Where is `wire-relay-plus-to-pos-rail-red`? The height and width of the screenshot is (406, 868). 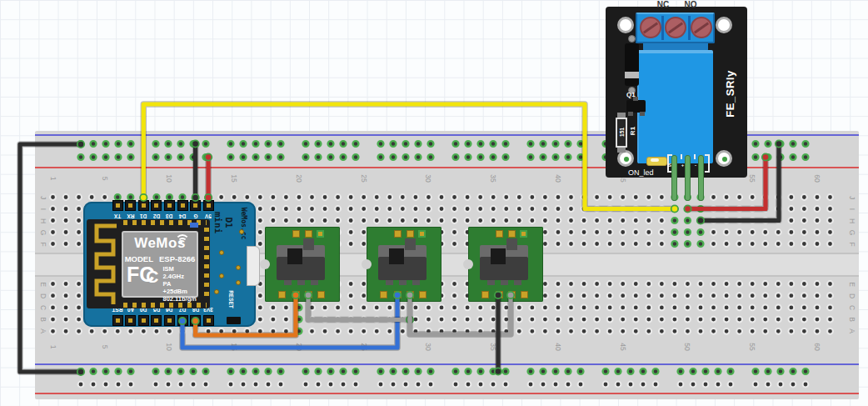 wire-relay-plus-to-pos-rail-red is located at coordinates (726, 183).